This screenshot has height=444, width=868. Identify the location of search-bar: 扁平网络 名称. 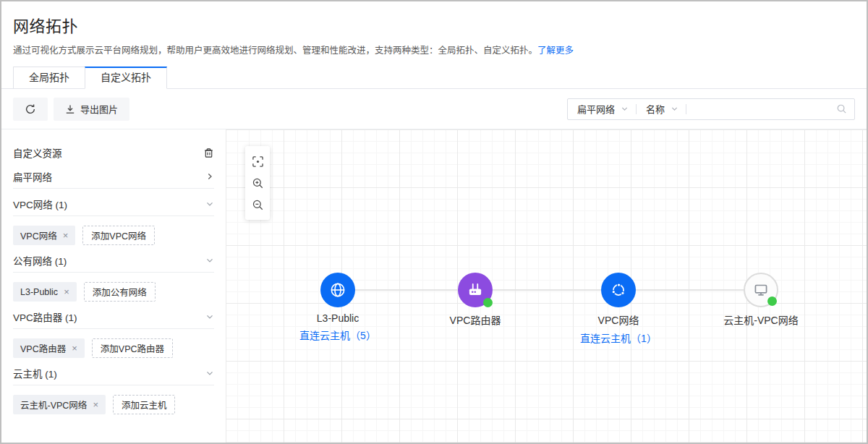
(711, 109).